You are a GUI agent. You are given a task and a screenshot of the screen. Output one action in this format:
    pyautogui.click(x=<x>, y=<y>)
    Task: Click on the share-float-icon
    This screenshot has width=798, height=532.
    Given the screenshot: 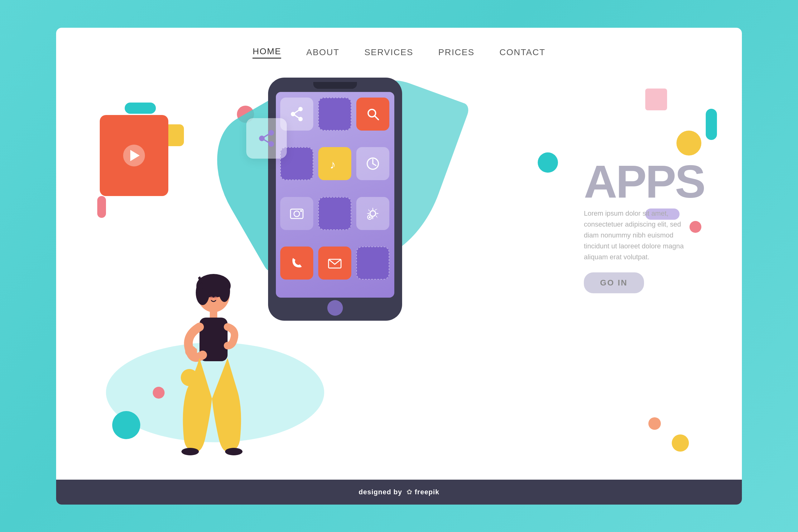 What is the action you would take?
    pyautogui.click(x=267, y=138)
    